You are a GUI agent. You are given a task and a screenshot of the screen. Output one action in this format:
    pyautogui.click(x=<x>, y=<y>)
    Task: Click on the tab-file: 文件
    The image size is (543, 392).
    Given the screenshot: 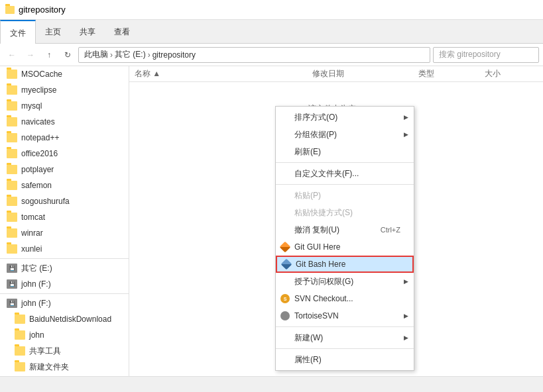 What is the action you would take?
    pyautogui.click(x=18, y=32)
    